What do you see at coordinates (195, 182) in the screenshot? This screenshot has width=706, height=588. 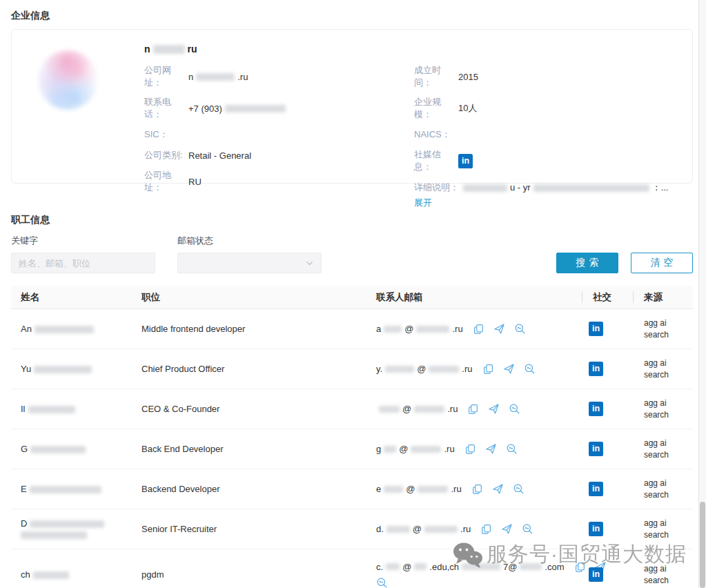 I see `address-value: RU` at bounding box center [195, 182].